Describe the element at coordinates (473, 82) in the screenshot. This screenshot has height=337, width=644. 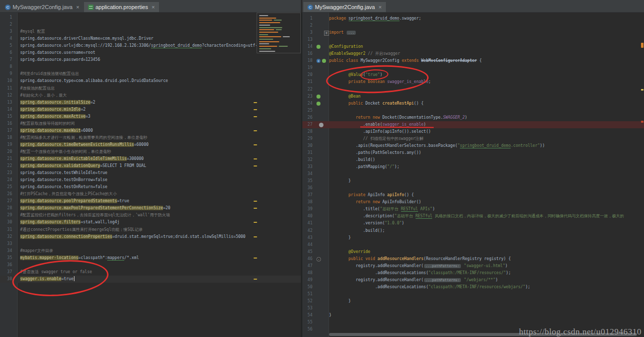
I see `code-line: 21 private boolean swagger_is_enable;` at that location.